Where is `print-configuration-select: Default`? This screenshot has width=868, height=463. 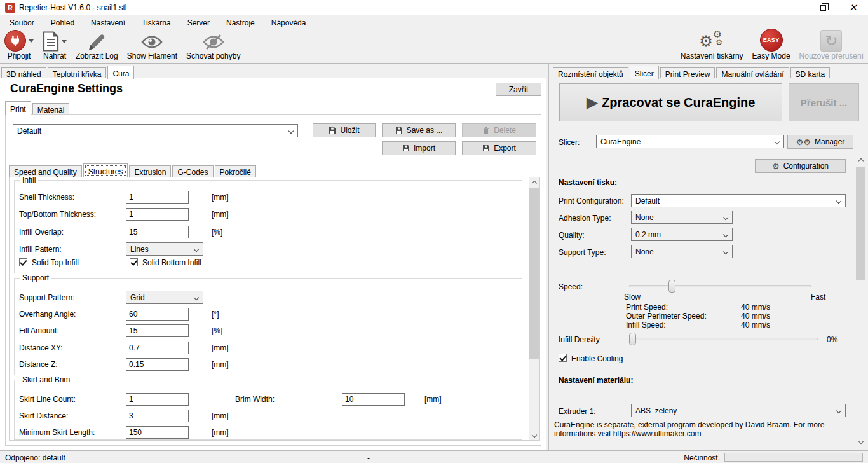
print-configuration-select: Default is located at coordinates (738, 201).